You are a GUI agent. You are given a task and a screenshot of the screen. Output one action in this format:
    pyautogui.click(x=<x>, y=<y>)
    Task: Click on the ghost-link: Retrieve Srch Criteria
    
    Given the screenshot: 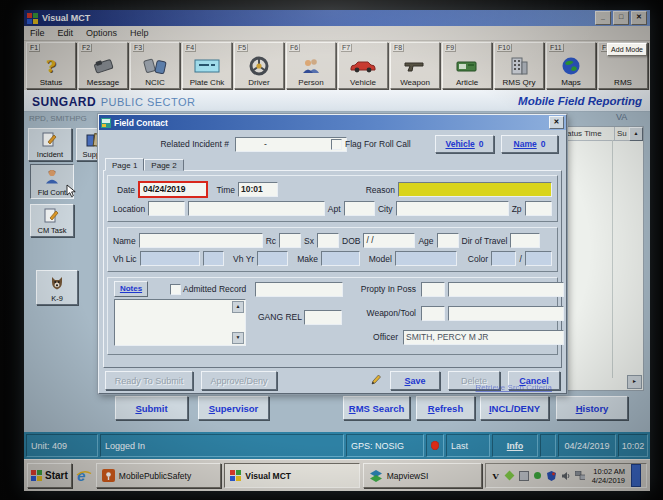 What is the action you would take?
    pyautogui.click(x=514, y=388)
    